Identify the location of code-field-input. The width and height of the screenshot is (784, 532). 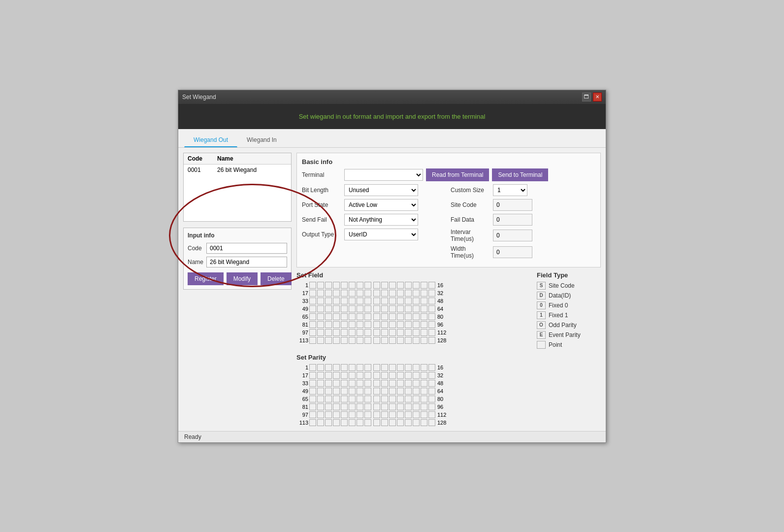
(247, 248).